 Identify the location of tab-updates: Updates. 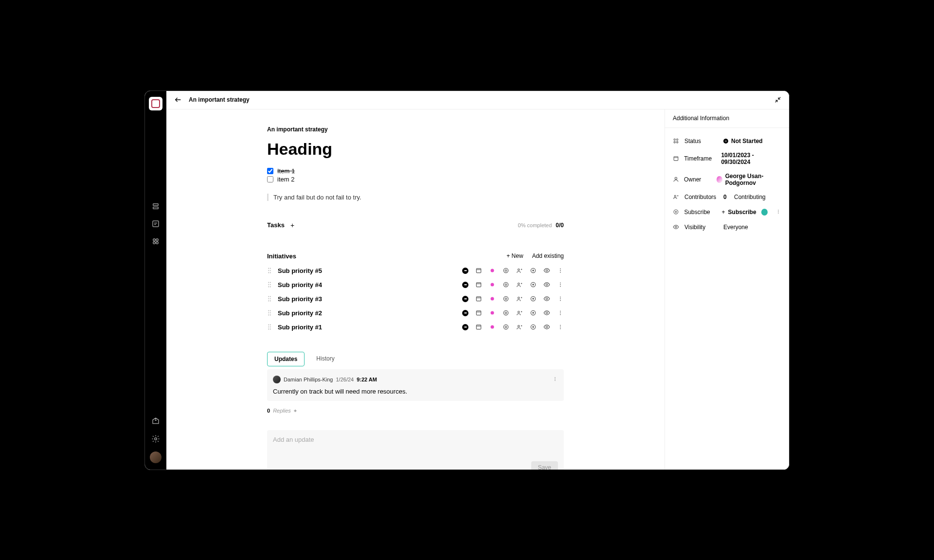
(286, 359).